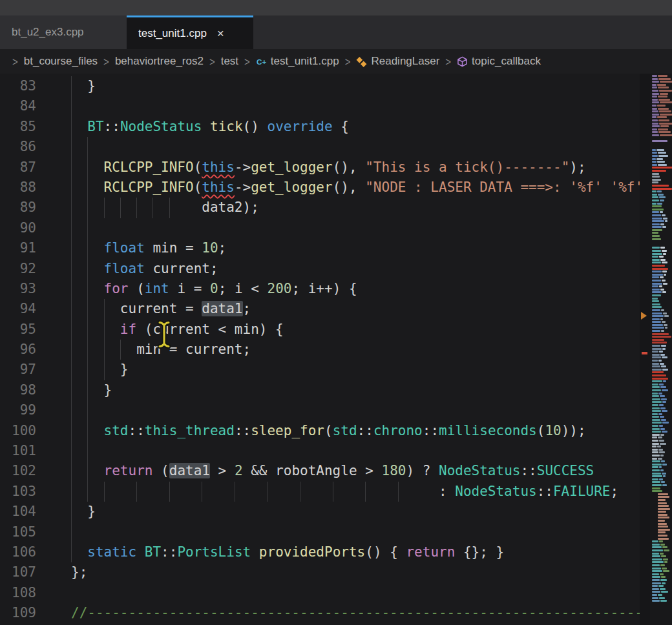 The width and height of the screenshot is (672, 625). Describe the element at coordinates (355, 390) in the screenshot. I see `code-line-98: }` at that location.